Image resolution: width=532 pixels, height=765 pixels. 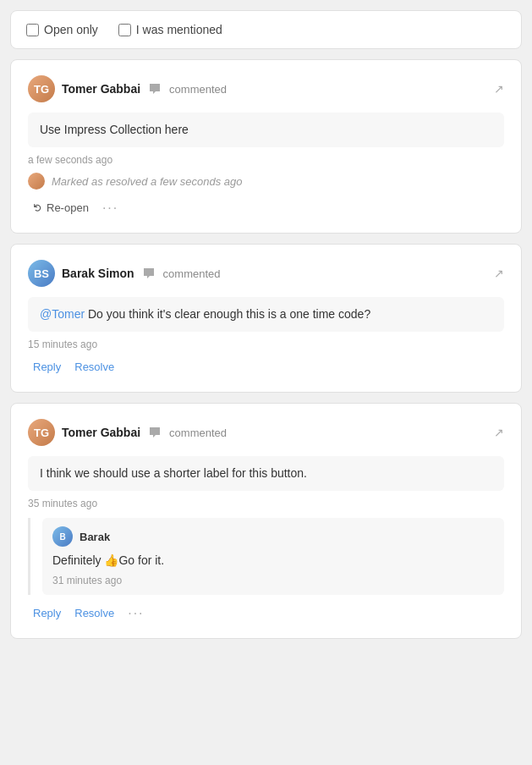 What do you see at coordinates (266, 557) in the screenshot?
I see `reply-thread-3: B Barak Definitely 👍Go for it. 31 minute…` at bounding box center [266, 557].